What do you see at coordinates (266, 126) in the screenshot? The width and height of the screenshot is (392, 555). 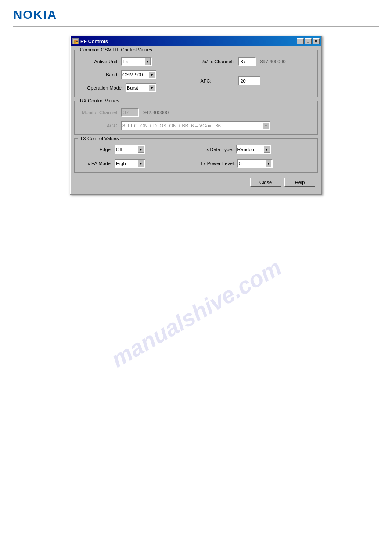 I see `agc-arrow: ▼` at bounding box center [266, 126].